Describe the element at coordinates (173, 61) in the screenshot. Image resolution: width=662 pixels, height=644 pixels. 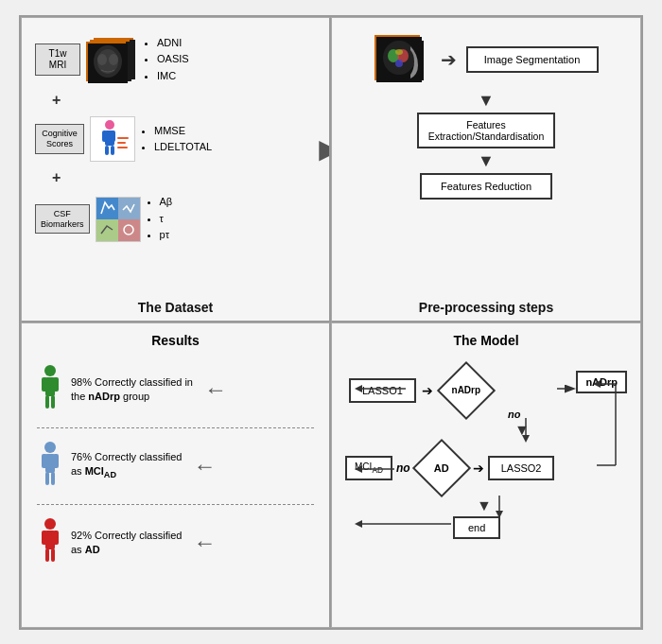
I see `mri-bullets: ADNI OASIS IMC` at that location.